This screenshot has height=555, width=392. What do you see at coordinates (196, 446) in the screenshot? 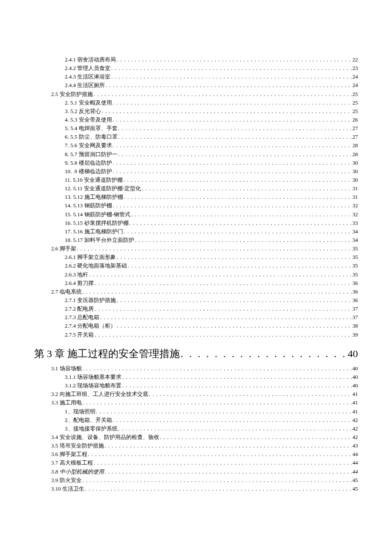
I see `toc-entry-row: 3.5 塔吊安全防护措施43` at bounding box center [196, 446].